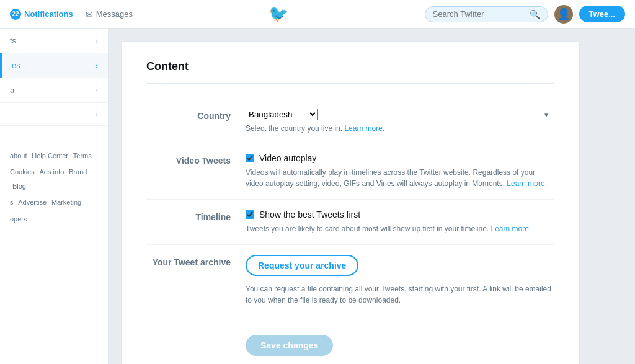 The height and width of the screenshot is (364, 635). What do you see at coordinates (318, 14) in the screenshot?
I see `top-navigation: 22 Notifications ✉ Messages 🐦 🔍 👤 Twee..…` at bounding box center [318, 14].